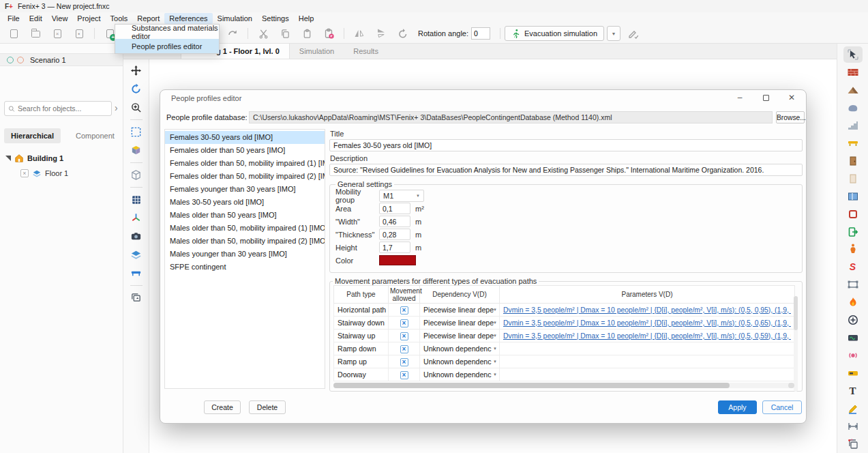 The image size is (868, 453). What do you see at coordinates (44, 173) in the screenshot?
I see `tree-item-floor: × Floor 1` at bounding box center [44, 173].